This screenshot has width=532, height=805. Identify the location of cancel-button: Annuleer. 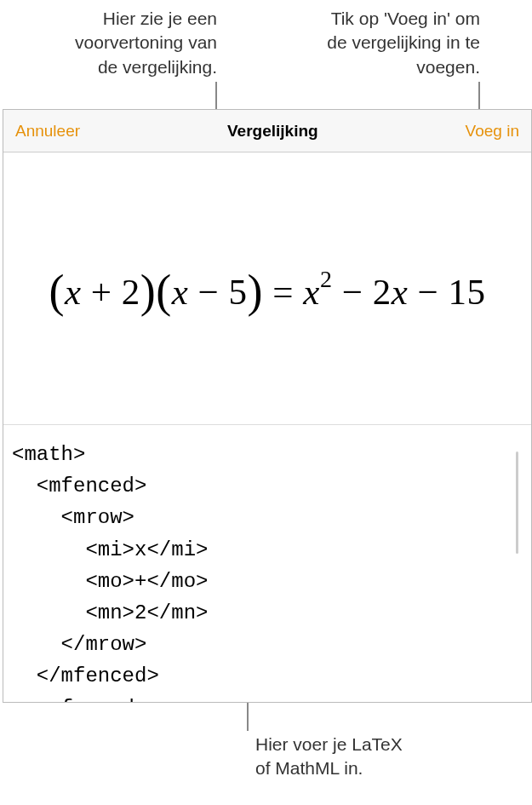
(48, 131).